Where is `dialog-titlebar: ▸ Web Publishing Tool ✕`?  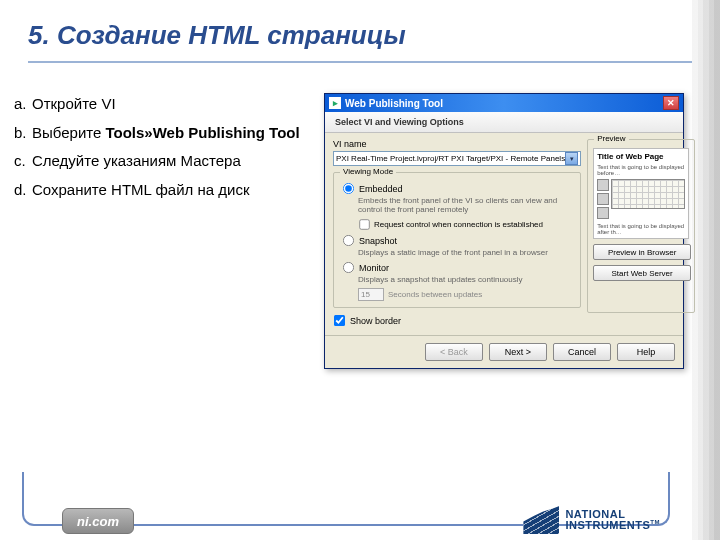
dialog-titlebar: ▸ Web Publishing Tool ✕ is located at coordinates (504, 103).